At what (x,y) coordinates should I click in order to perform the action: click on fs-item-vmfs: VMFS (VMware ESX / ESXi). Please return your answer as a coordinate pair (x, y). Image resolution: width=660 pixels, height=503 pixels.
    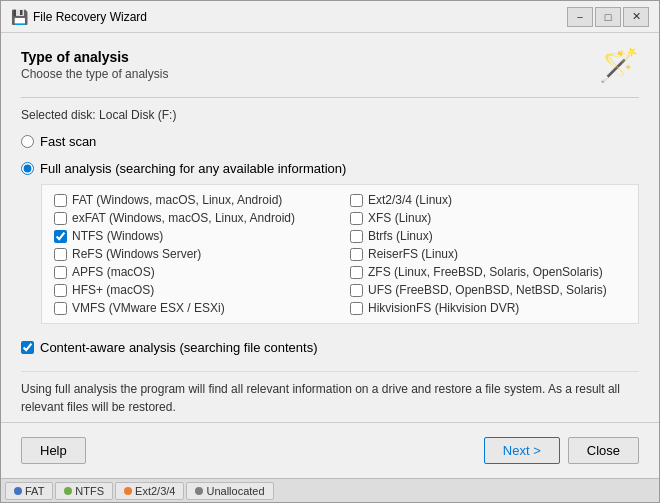
    Looking at the image, I should click on (192, 308).